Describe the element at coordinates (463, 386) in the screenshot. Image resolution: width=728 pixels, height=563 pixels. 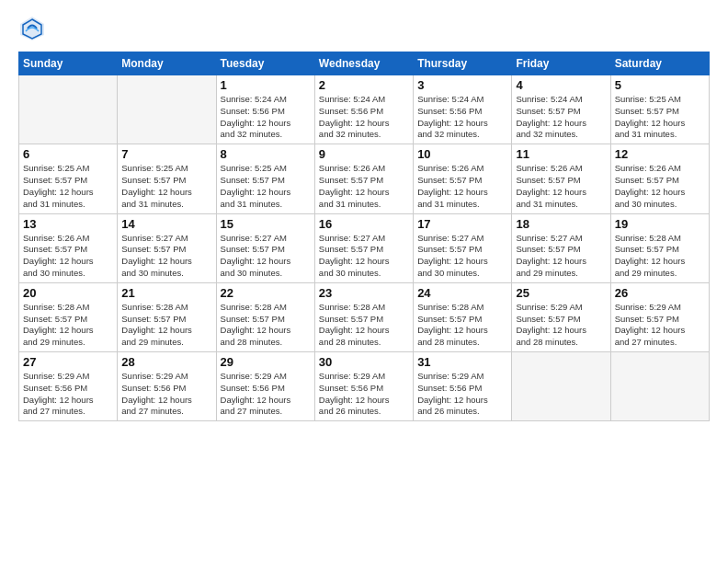
I see `calendar-cell: 31Sunrise: 5:29 AM Sunset: 5:56 PM Dayli…` at that location.